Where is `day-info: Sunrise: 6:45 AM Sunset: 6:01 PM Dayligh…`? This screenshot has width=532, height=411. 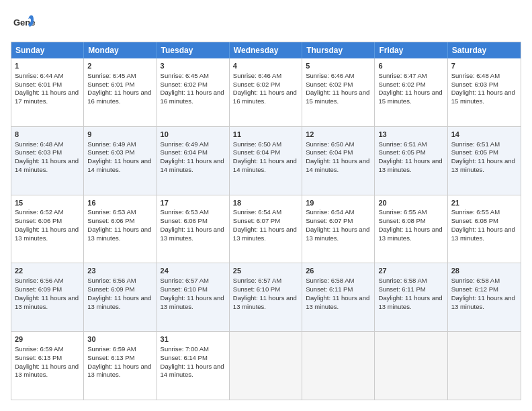
day-info: Sunrise: 6:45 AM Sunset: 6:01 PM Dayligh… is located at coordinates (120, 89).